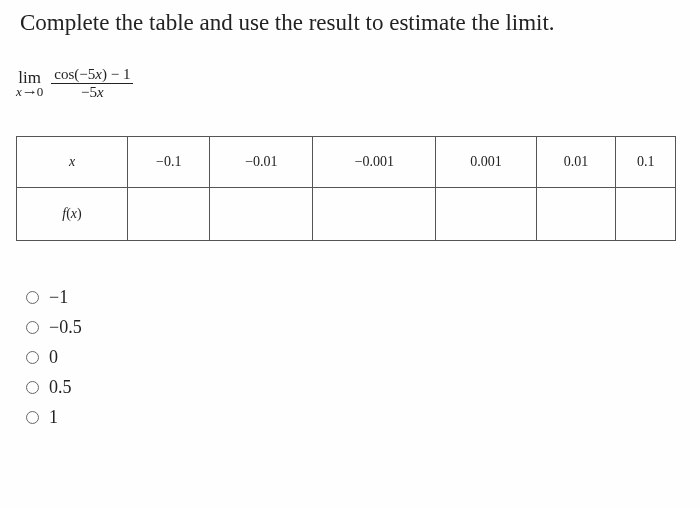 This screenshot has height=509, width=700. Describe the element at coordinates (353, 328) in the screenshot. I see `option-1: −0.5` at that location.